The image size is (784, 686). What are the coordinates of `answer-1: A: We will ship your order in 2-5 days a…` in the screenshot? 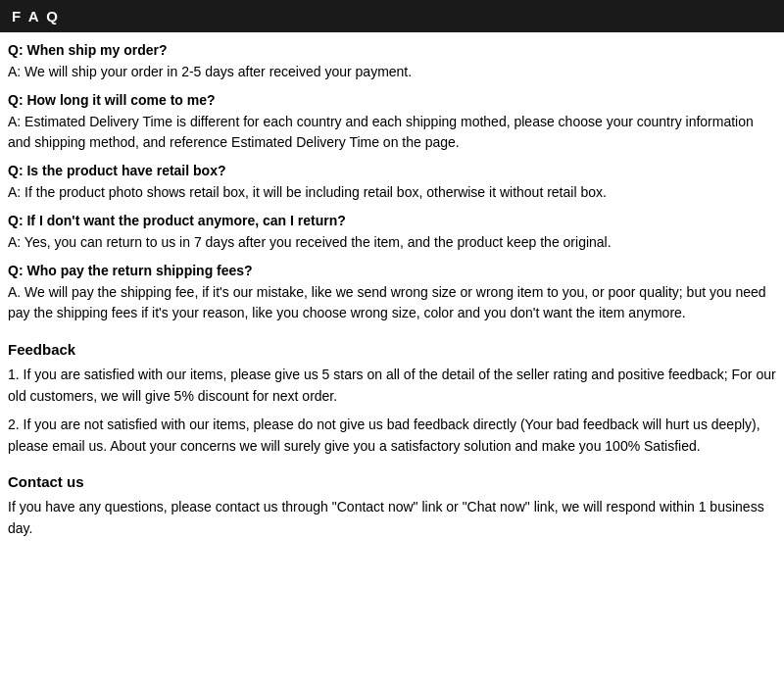 It's located at (392, 73).